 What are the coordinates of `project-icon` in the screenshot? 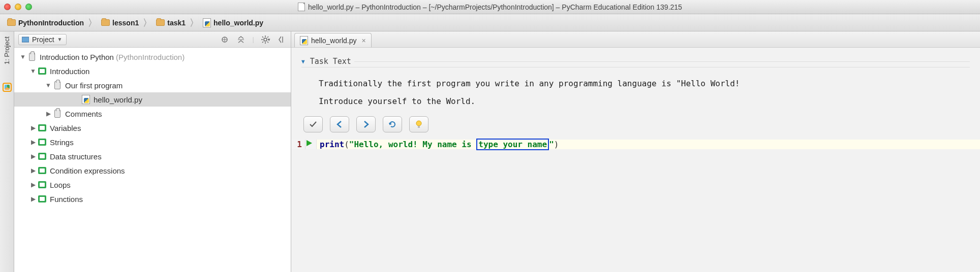 It's located at (25, 40).